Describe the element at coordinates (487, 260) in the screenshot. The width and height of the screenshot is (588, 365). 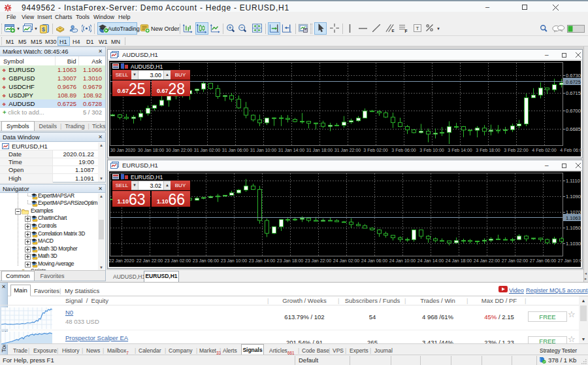
I see `svg-text: 24 Jan 22:00` at that location.